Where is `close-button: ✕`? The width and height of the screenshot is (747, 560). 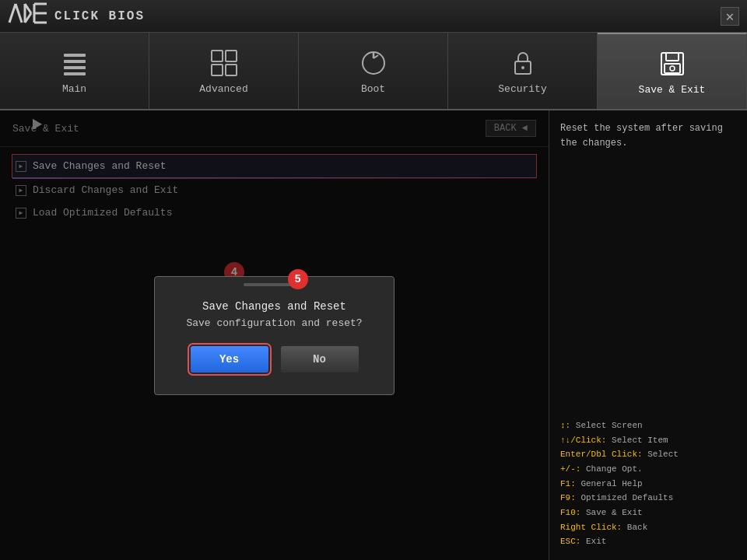
close-button: ✕ is located at coordinates (730, 16).